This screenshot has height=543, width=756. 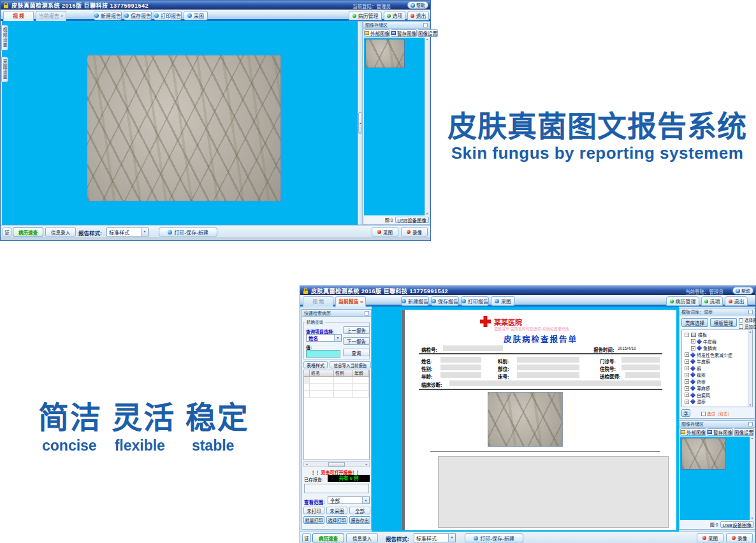 I want to click on select-print-button: 选择打印, so click(x=337, y=520).